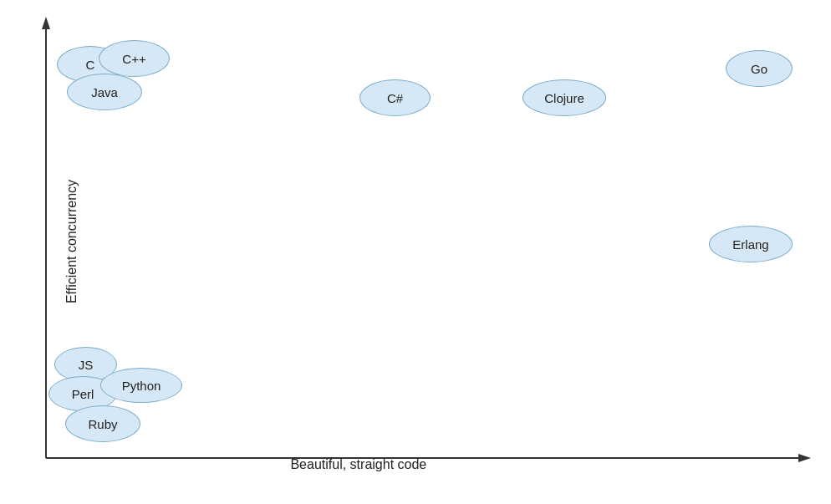 The height and width of the screenshot is (504, 831). Describe the element at coordinates (564, 98) in the screenshot. I see `bubble-clojure: Clojure` at that location.